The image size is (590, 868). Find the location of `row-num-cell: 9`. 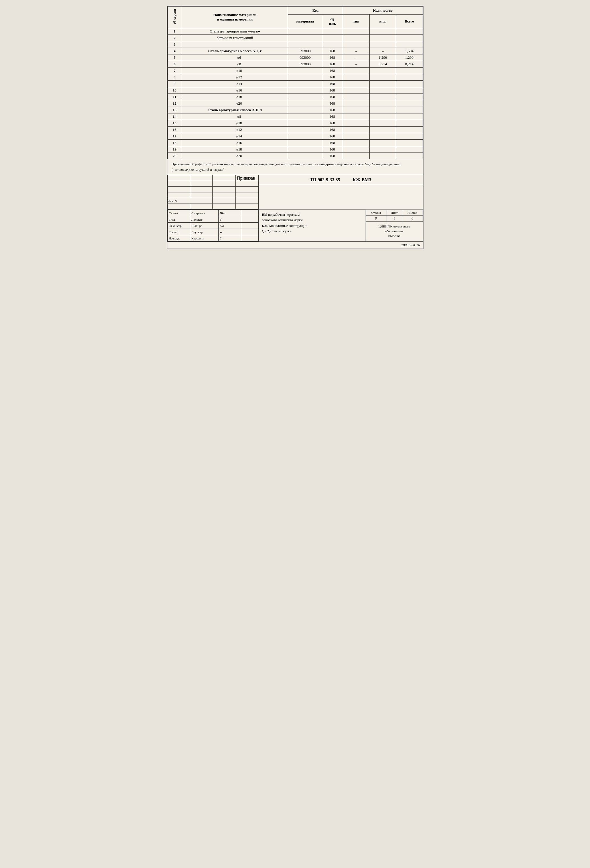

row-num-cell: 9 is located at coordinates (175, 84).